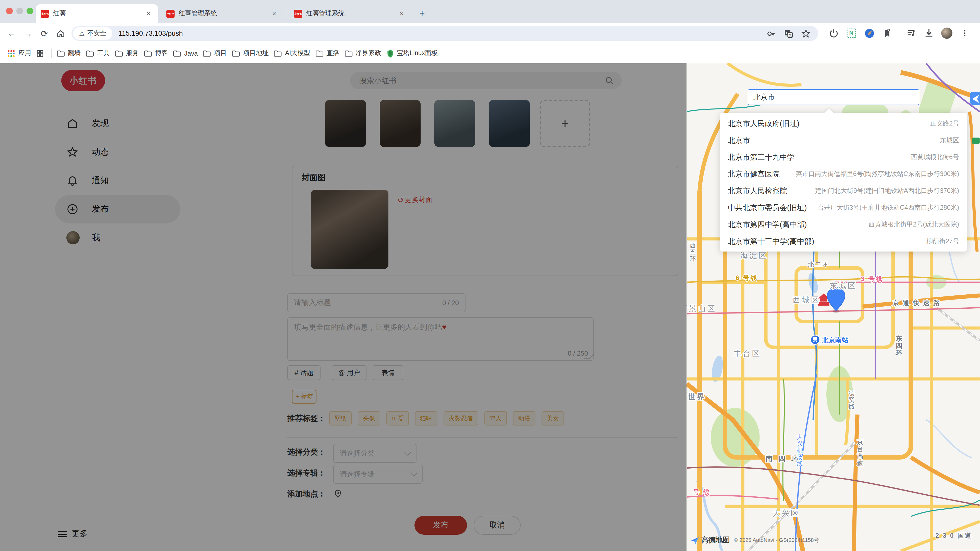 This screenshot has width=980, height=551. I want to click on airport-icon, so click(975, 98).